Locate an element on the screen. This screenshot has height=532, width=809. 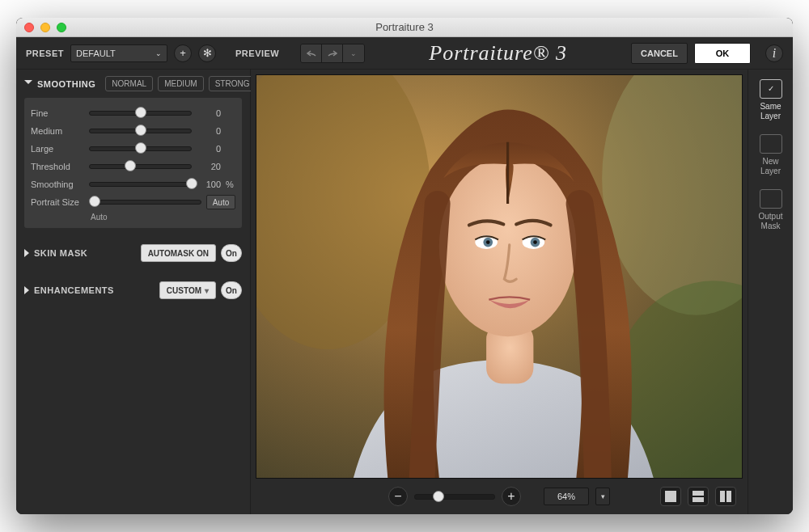
smoothing-preset-normal: NORMAL is located at coordinates (129, 84).